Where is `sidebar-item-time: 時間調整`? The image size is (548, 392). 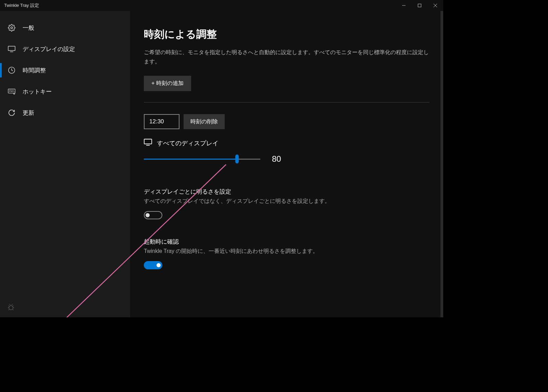 sidebar-item-time: 時間調整 is located at coordinates (65, 70).